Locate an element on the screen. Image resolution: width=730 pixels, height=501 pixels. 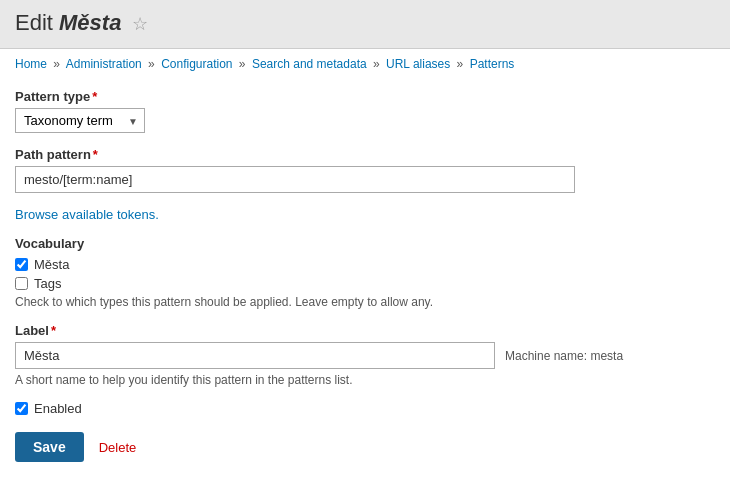
enabled-checkbox is located at coordinates (22, 408).